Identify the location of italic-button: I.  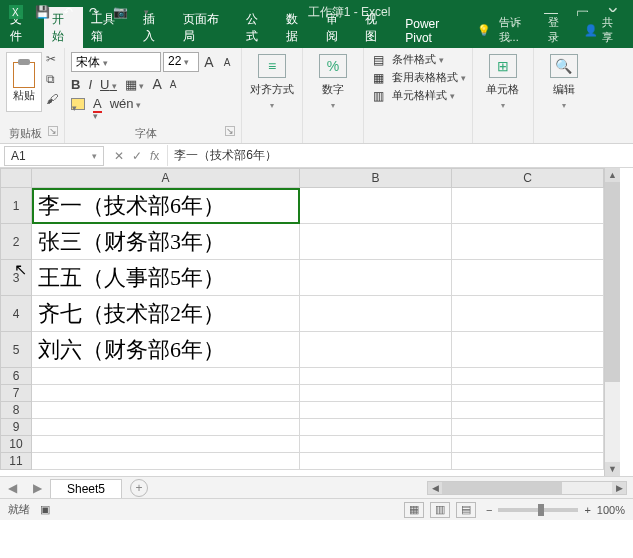
(90, 84).